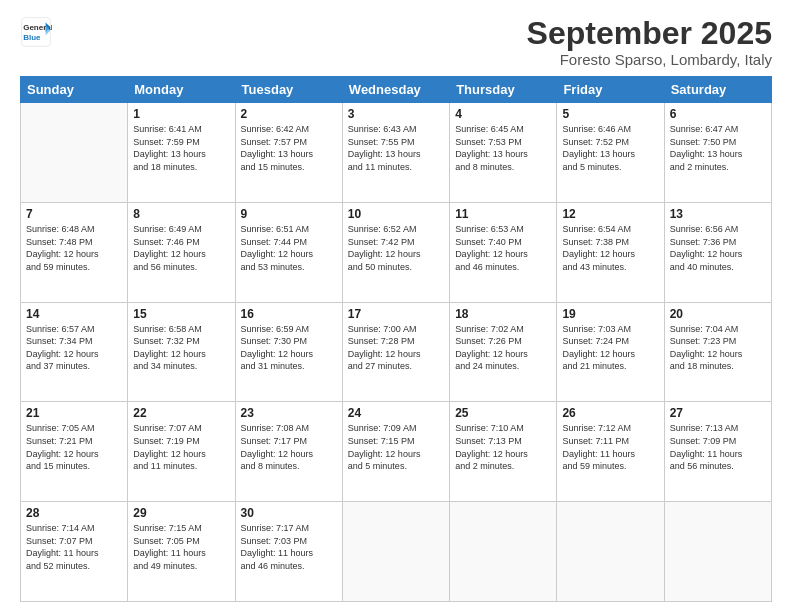 This screenshot has height=612, width=792. What do you see at coordinates (610, 148) in the screenshot?
I see `day-info: Sunrise: 6:46 AM Sunset: 7:52 PM Dayligh…` at bounding box center [610, 148].